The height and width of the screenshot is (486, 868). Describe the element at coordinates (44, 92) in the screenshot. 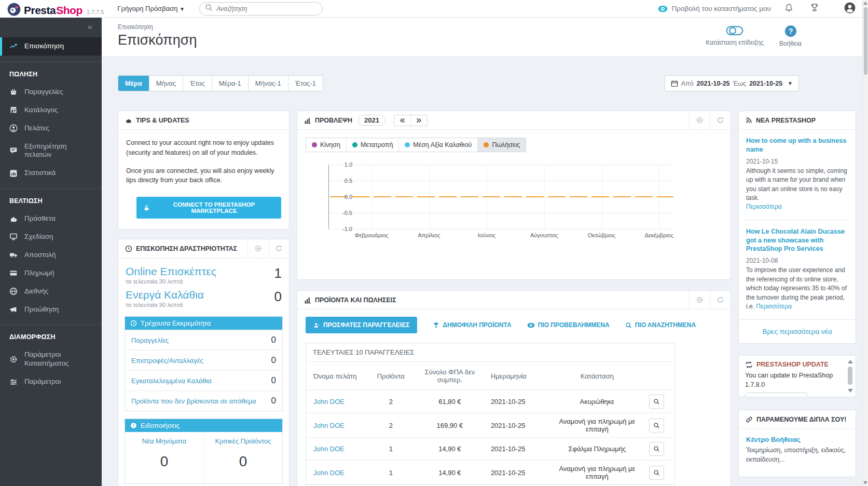

I see `sidebar-item-label: Παραγγελίες` at that location.